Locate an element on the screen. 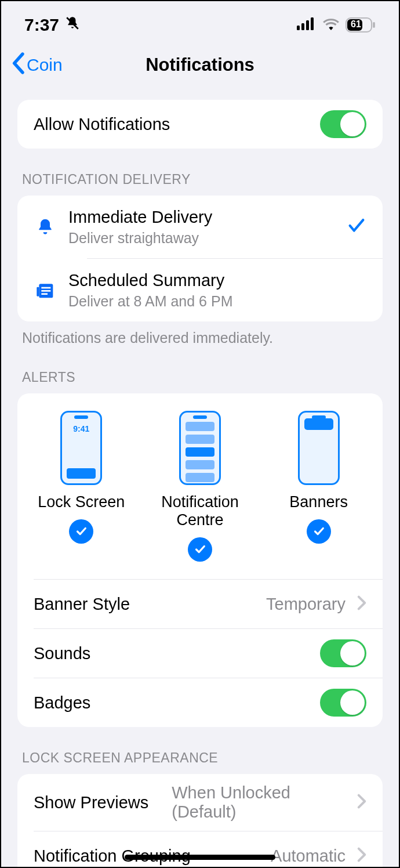 Image resolution: width=400 pixels, height=868 pixels. notification-grouping-value: Automatic is located at coordinates (308, 856).